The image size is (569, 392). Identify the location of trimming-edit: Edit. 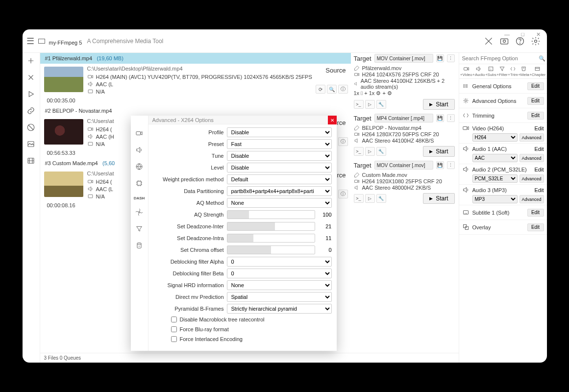
(536, 116).